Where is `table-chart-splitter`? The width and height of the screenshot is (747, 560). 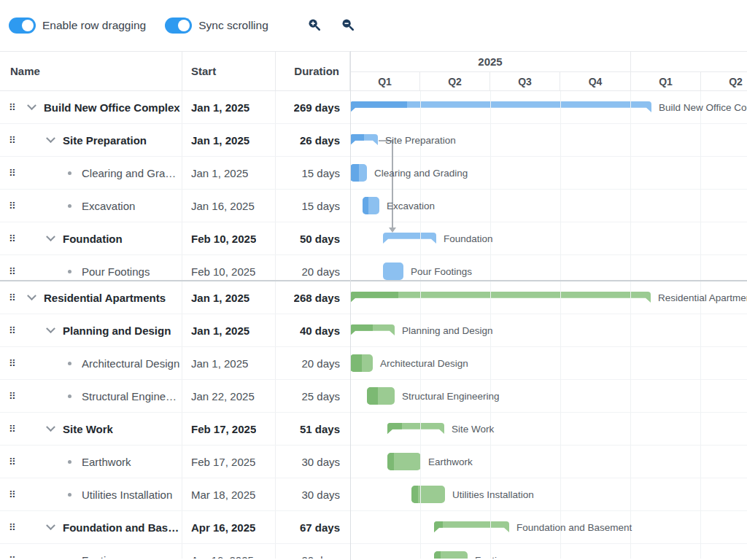 table-chart-splitter is located at coordinates (350, 306).